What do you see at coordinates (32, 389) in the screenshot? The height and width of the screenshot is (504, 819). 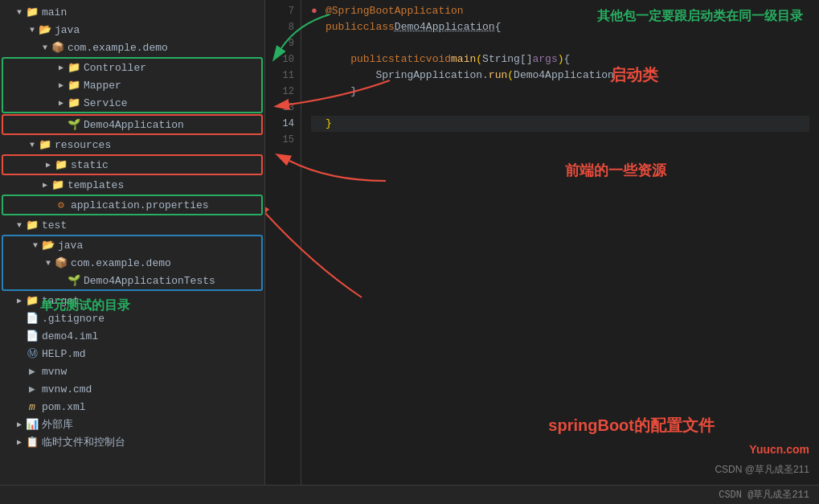 I see `mvnw-cmd-icon: ▶` at bounding box center [32, 389].